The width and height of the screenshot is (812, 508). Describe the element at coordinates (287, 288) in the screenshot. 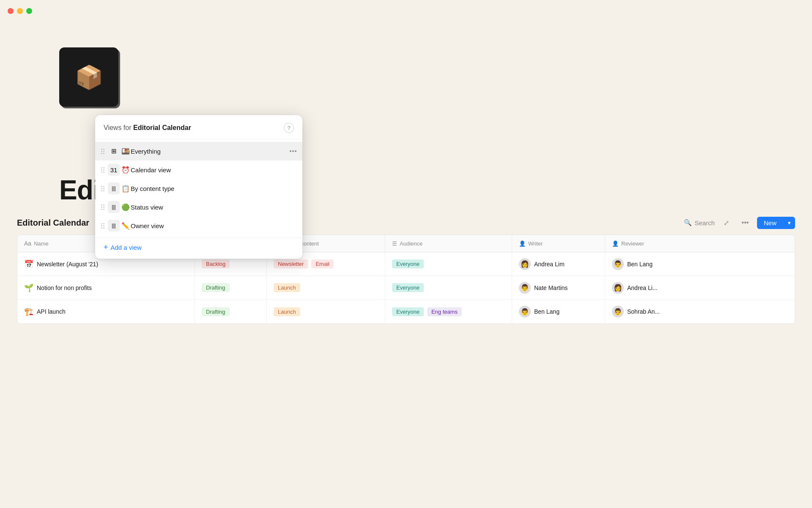

I see `type-badge-launch-2: Launch` at that location.